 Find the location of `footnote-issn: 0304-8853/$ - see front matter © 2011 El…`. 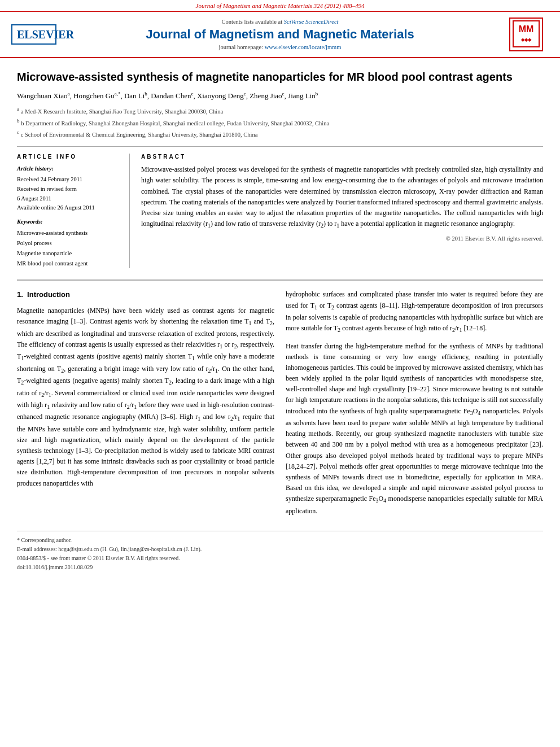

footnote-issn: 0304-8853/$ - see front matter © 2011 El… is located at coordinates (280, 558).